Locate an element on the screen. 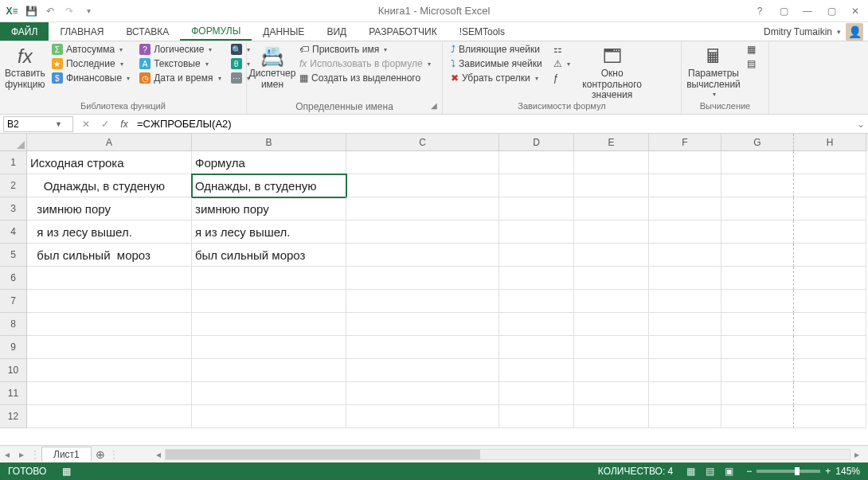 The height and width of the screenshot is (480, 868). row-header: 6 is located at coordinates (14, 279).